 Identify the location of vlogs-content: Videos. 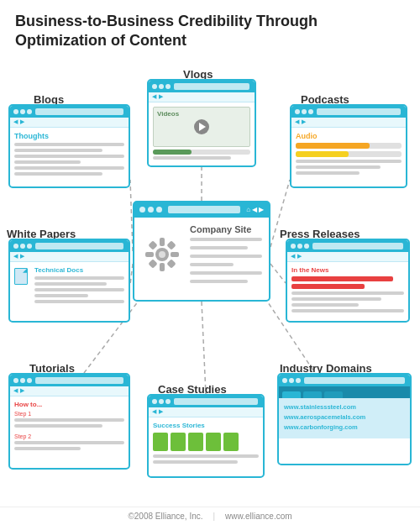
(202, 134).